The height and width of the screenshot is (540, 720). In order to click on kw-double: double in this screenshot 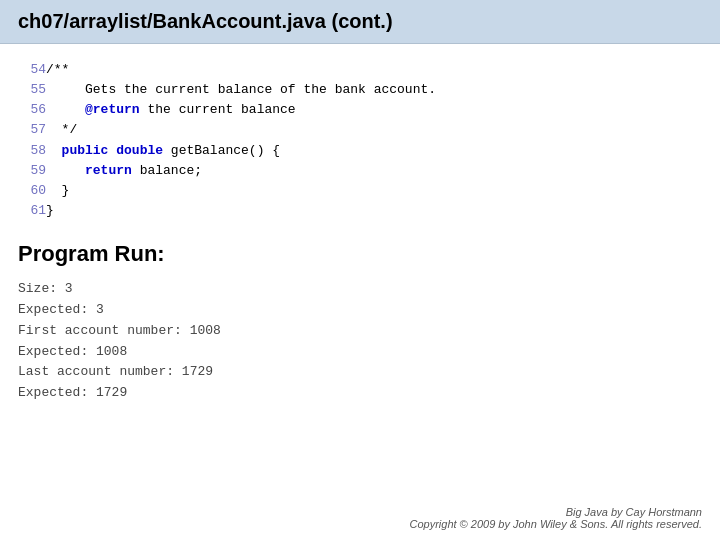, I will do `click(140, 150)`.